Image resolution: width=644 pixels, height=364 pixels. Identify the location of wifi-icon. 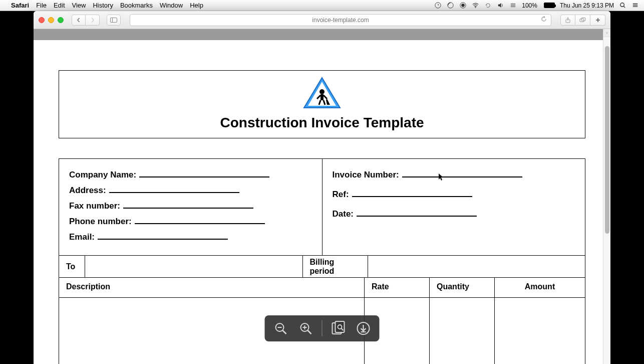
(476, 5).